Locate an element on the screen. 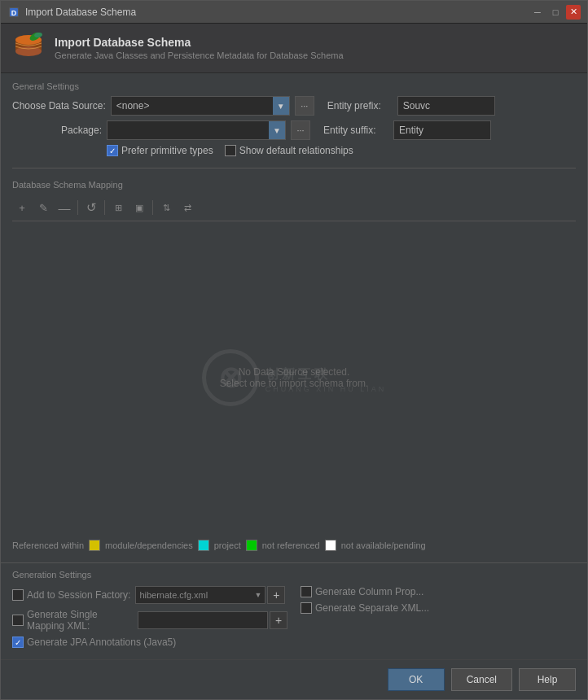 This screenshot has width=588, height=700. generate-jpa-checkbox-item: Generate JPA Annotations (Java5) is located at coordinates (94, 642).